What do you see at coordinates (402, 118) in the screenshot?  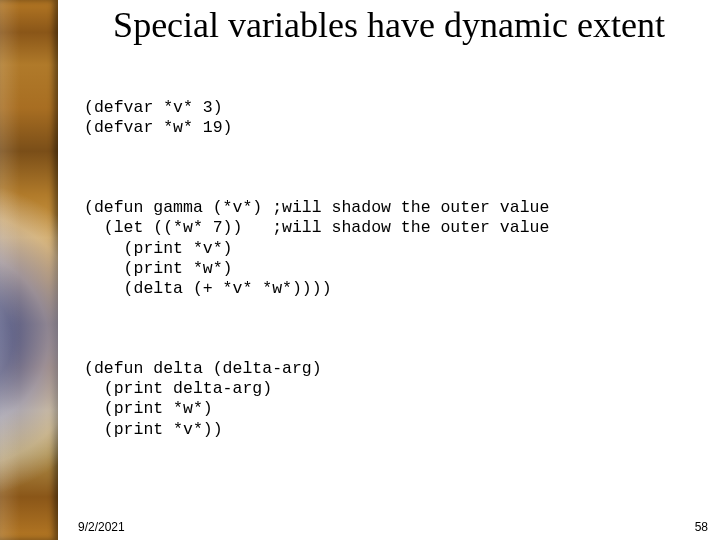 I see `code-block-defvars: (defvar *v* 3) (defvar *w* 19)` at bounding box center [402, 118].